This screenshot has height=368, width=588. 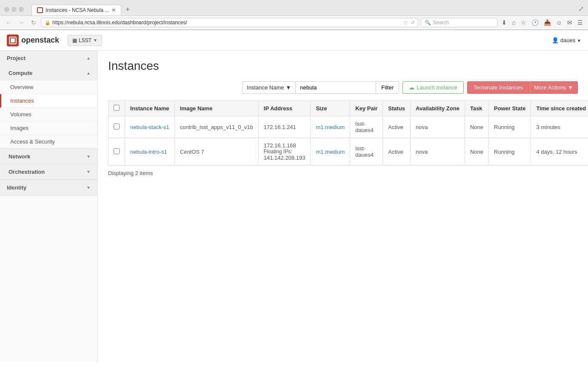 I want to click on openstack-logo-icon, so click(x=13, y=40).